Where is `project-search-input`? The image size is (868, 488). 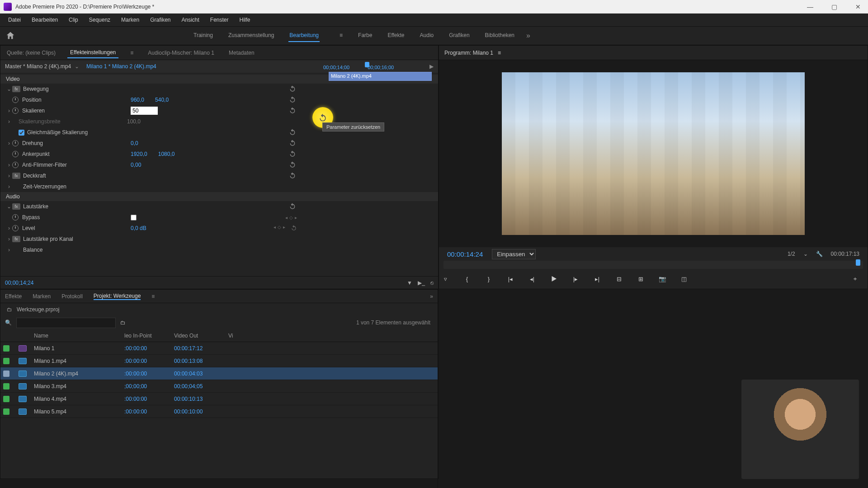
project-search-input is located at coordinates (66, 323).